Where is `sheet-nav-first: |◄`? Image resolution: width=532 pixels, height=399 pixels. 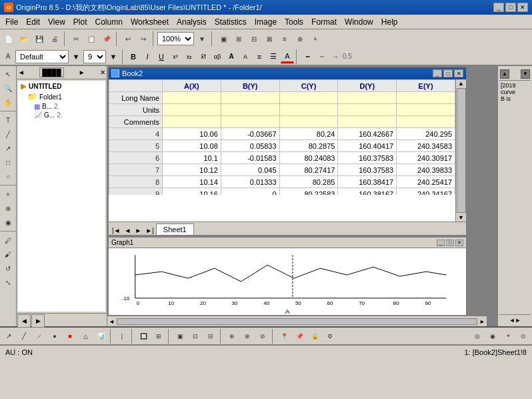
sheet-nav-first: |◄ is located at coordinates (116, 231).